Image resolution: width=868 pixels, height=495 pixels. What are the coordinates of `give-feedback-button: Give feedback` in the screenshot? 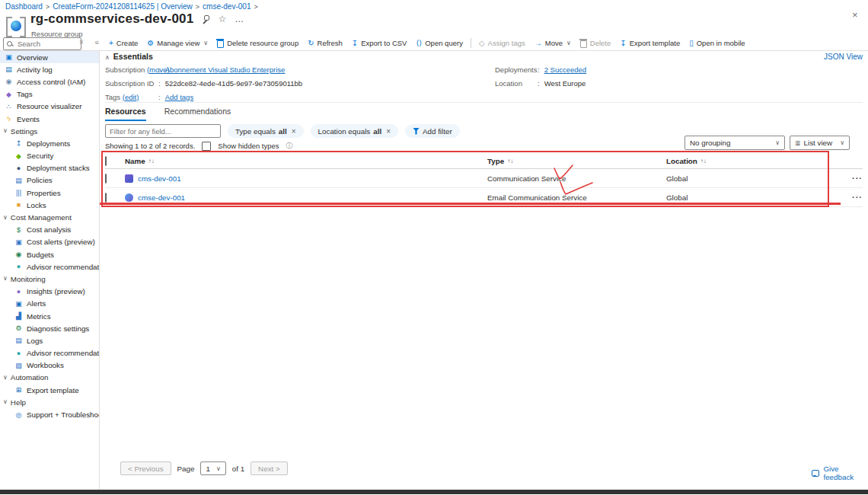 It's located at (840, 473).